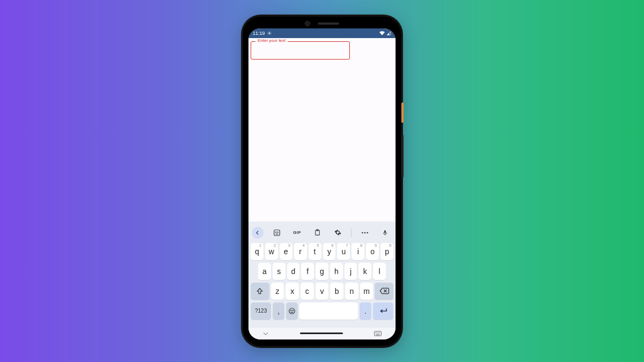  What do you see at coordinates (365, 271) in the screenshot?
I see `key-k: k` at bounding box center [365, 271].